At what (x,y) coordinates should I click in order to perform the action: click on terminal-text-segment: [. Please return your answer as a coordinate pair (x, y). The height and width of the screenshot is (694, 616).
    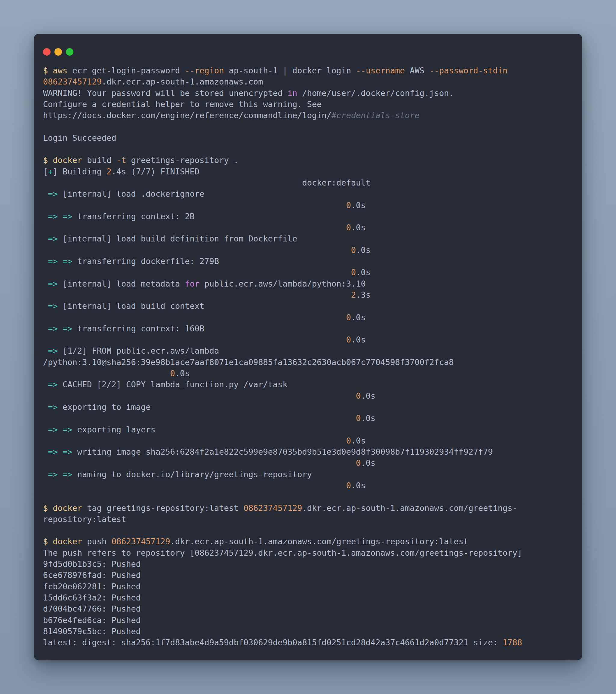
    Looking at the image, I should click on (46, 172).